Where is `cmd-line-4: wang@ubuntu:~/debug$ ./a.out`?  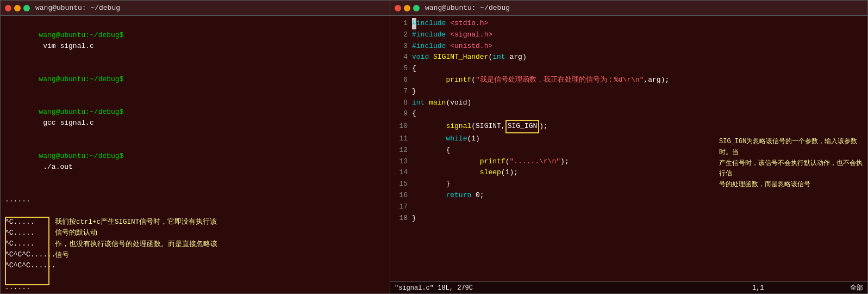 cmd-line-4: wang@ubuntu:~/debug$ ./a.out is located at coordinates (195, 162).